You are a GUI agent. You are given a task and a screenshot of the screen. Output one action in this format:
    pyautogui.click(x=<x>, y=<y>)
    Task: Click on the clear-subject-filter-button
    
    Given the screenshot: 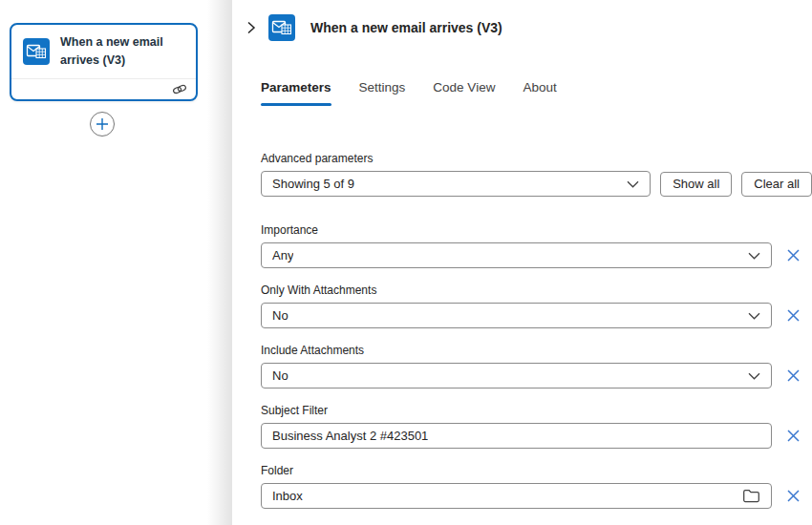 What is the action you would take?
    pyautogui.click(x=793, y=436)
    